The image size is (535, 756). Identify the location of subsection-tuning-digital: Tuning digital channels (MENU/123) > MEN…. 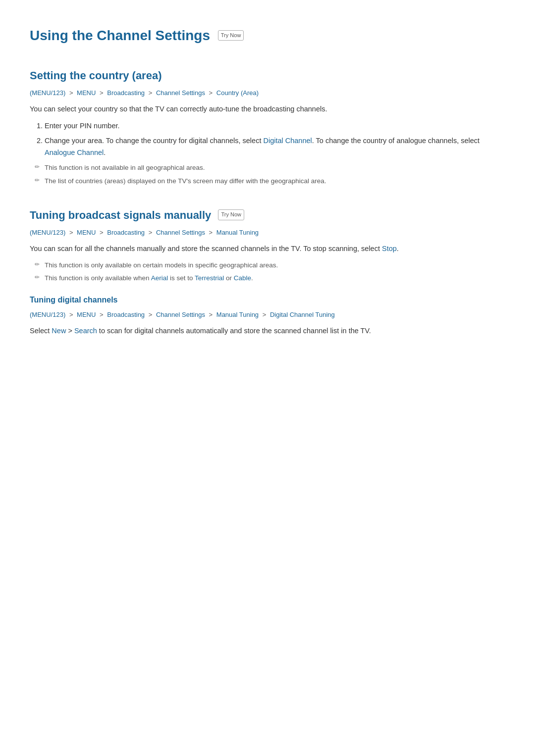
(268, 315).